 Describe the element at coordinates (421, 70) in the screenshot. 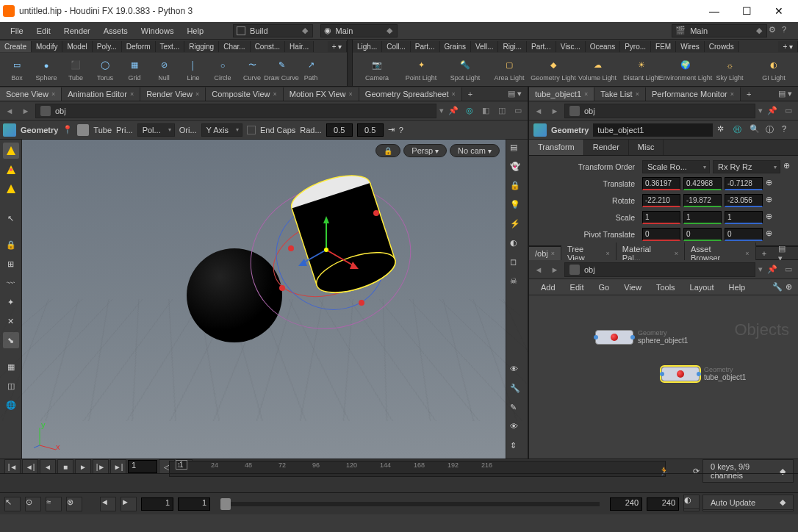

I see `tool-point-light: ✦Point Light` at that location.